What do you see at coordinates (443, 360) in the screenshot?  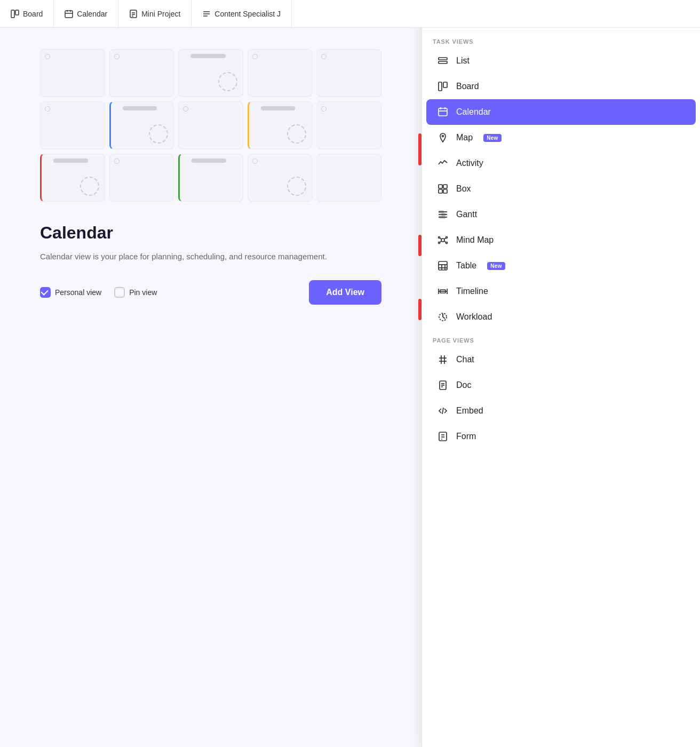 I see `hash-icon` at bounding box center [443, 360].